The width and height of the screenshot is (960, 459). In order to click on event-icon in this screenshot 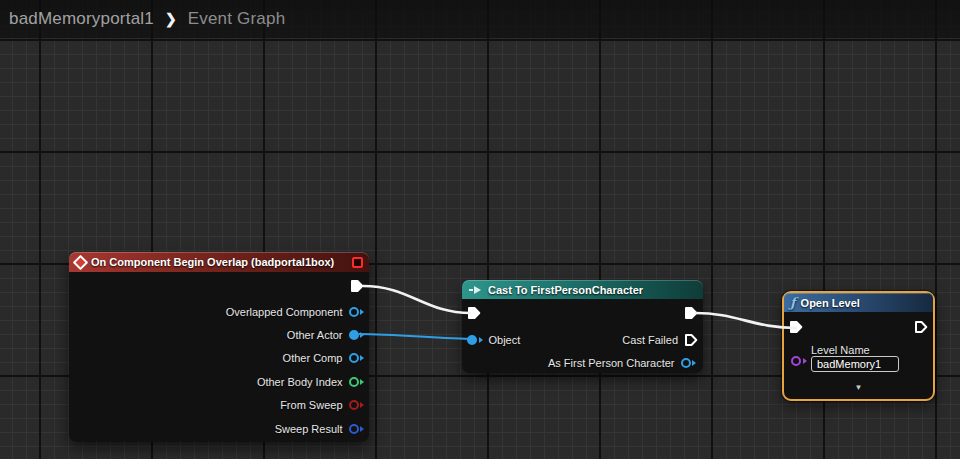, I will do `click(81, 262)`.